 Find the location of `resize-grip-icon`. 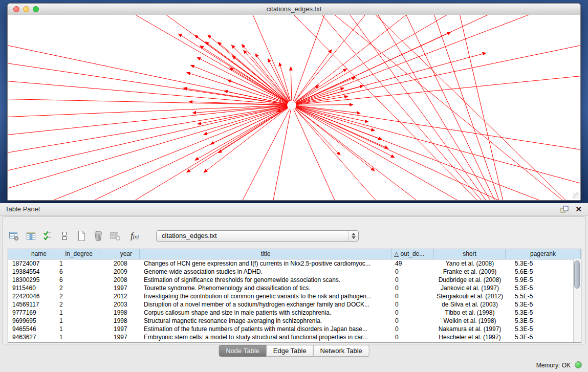

resize-grip-icon is located at coordinates (576, 195).